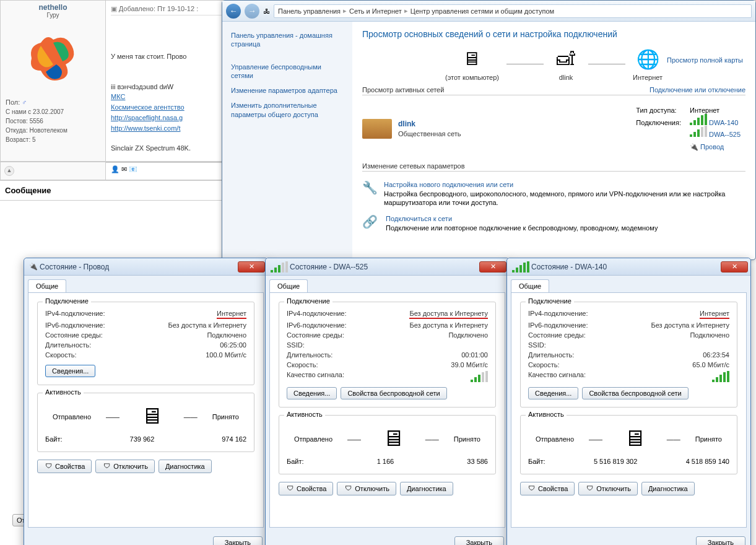  Describe the element at coordinates (708, 439) in the screenshot. I see `recv-label: Принято` at that location.